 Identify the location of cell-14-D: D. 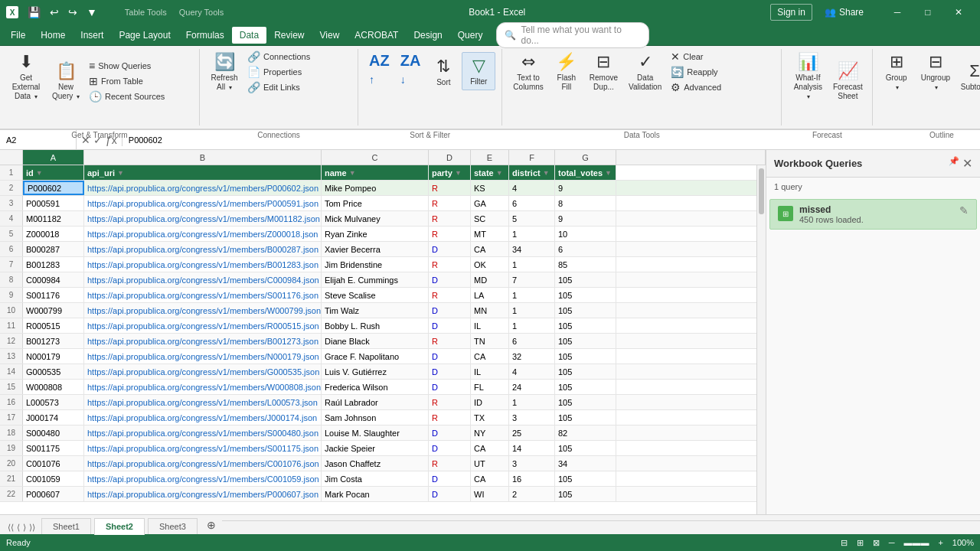
(450, 372).